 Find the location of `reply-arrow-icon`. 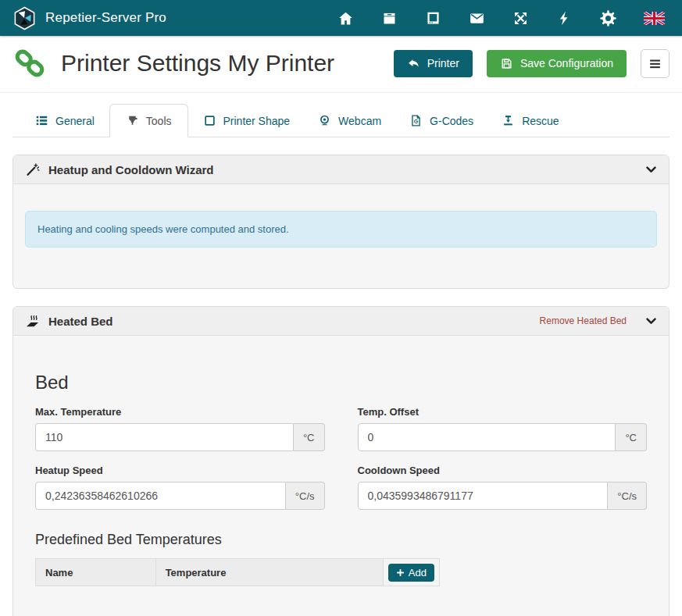

reply-arrow-icon is located at coordinates (414, 64).